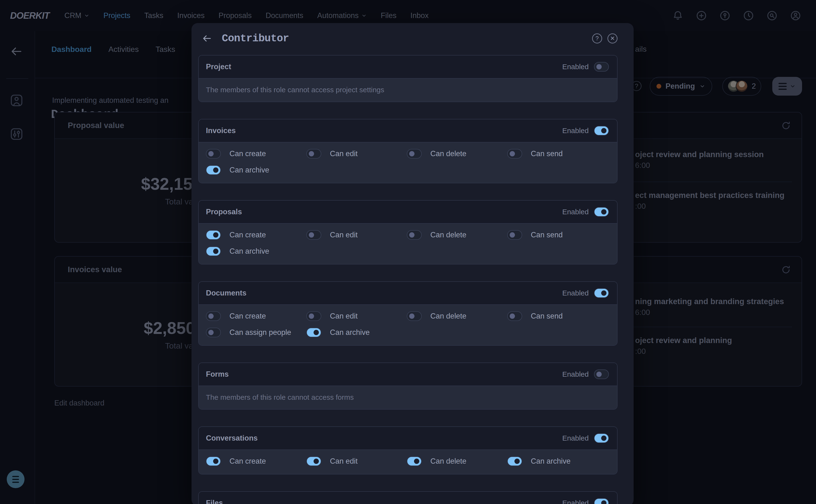 The width and height of the screenshot is (816, 504). Describe the element at coordinates (408, 462) in the screenshot. I see `permission-grid: Can createCan editCan deleteCan archive` at that location.